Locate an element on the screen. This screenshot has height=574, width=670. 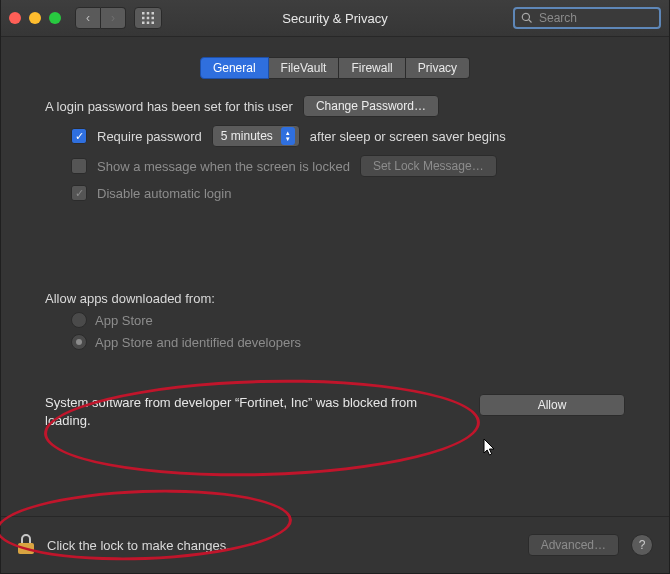
tab-label: FileVault is located at coordinates (304, 68).